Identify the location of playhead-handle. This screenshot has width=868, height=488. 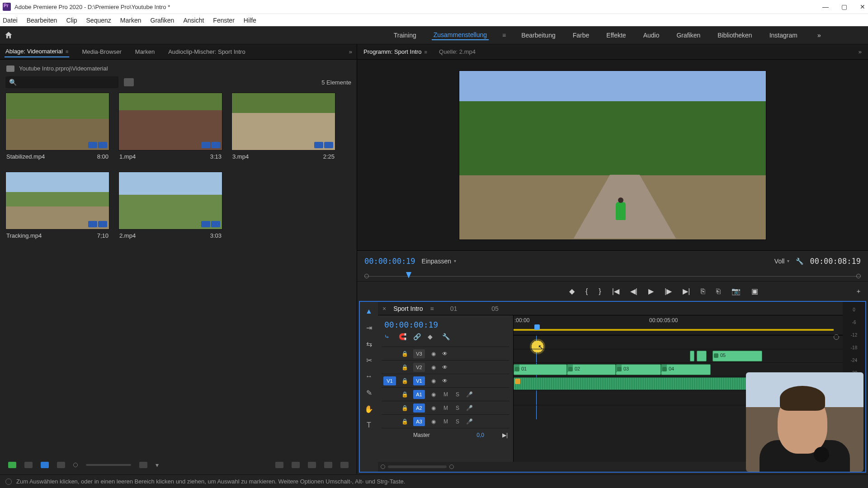
(537, 327).